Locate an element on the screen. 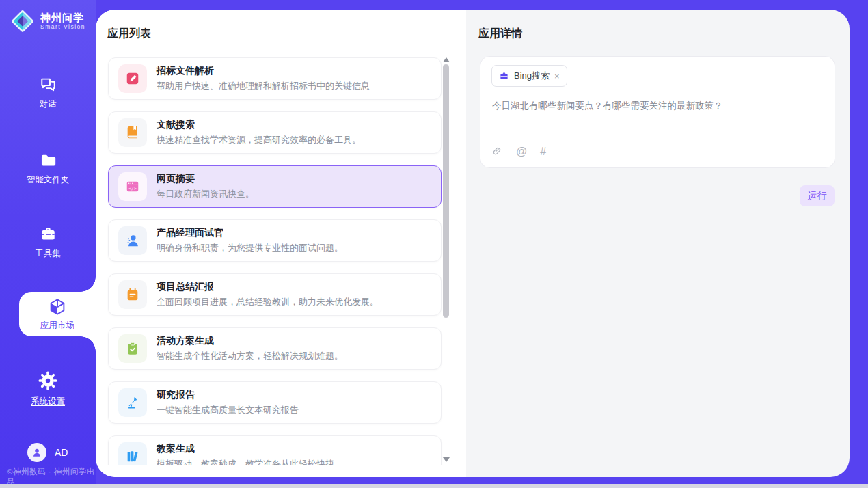 The width and height of the screenshot is (868, 488). prompt-card: Bing搜索 × 今日湖北有哪些新闻要点？有哪些需要关注的最新政策？ @ # is located at coordinates (657, 112).